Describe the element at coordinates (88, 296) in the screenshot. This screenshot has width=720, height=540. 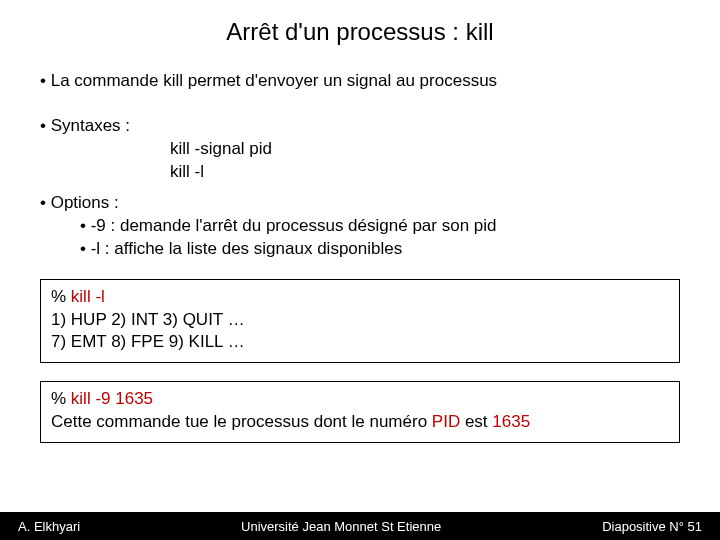
I see `example1-command: kill -l` at that location.